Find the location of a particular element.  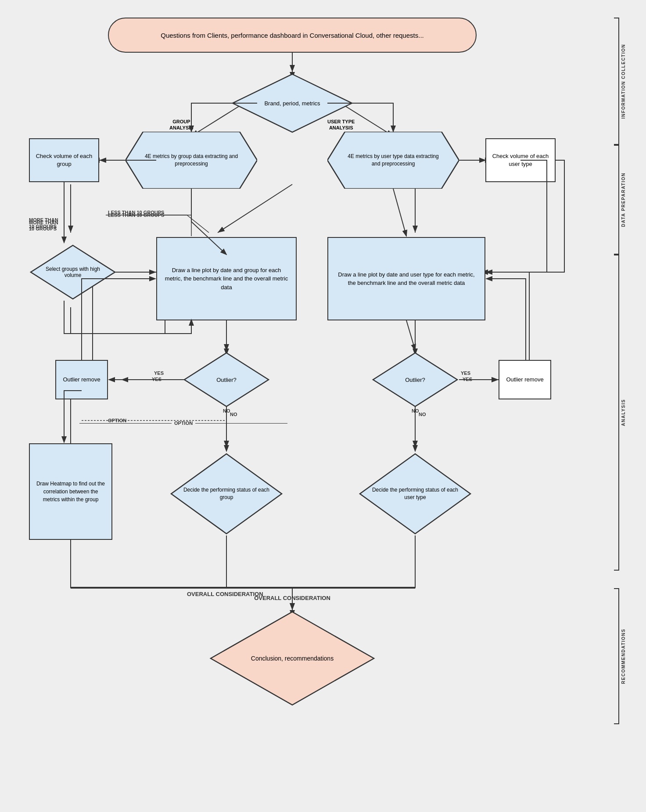

no1-label: NO is located at coordinates (226, 411).